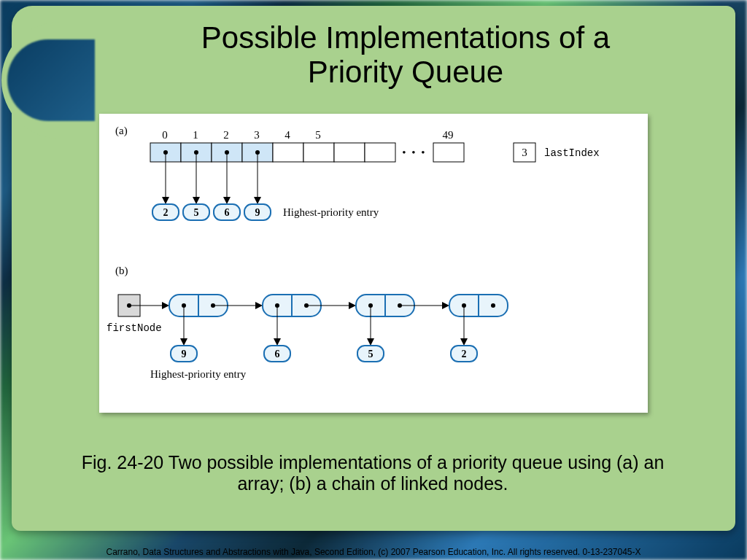 The height and width of the screenshot is (560, 747). I want to click on part-b-label: (b), so click(122, 271).